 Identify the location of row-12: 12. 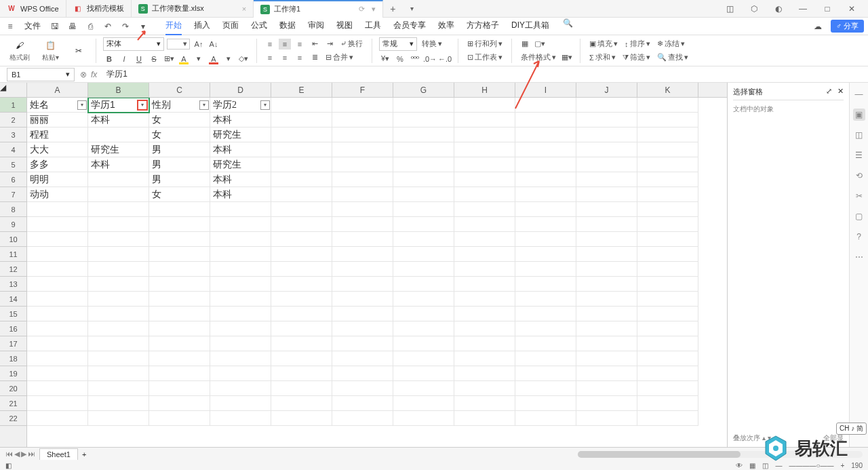
(14, 269).